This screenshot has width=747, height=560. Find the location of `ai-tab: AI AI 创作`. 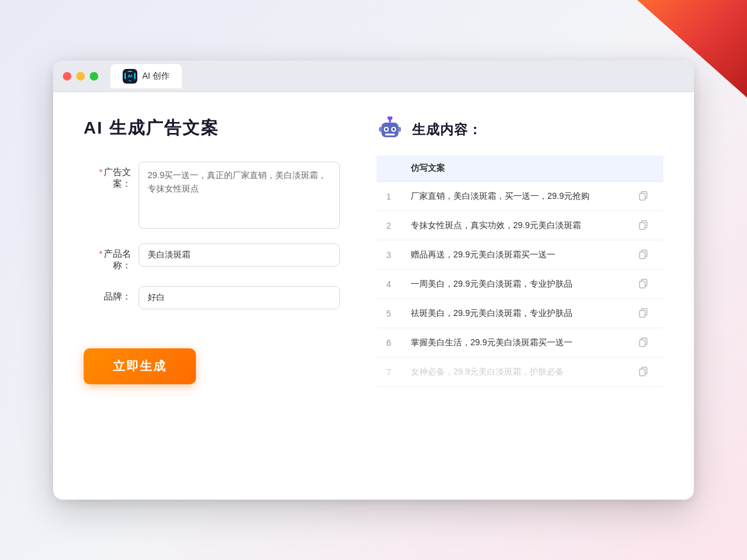

ai-tab: AI AI 创作 is located at coordinates (146, 76).